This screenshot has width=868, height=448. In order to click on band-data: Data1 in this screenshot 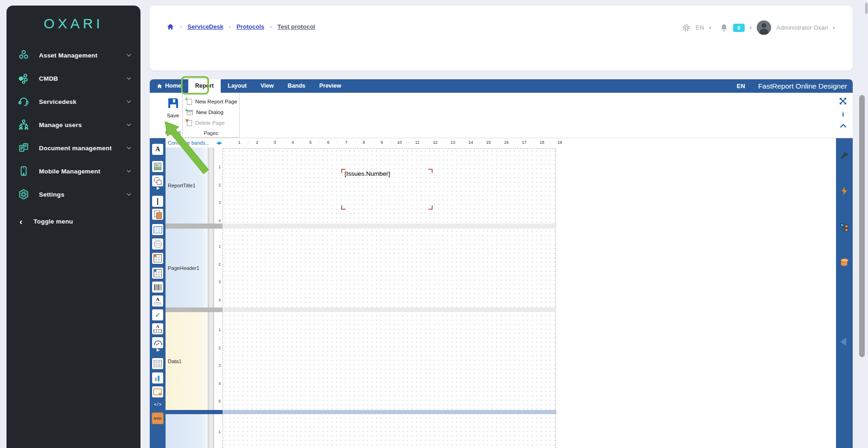, I will do `click(186, 361)`.